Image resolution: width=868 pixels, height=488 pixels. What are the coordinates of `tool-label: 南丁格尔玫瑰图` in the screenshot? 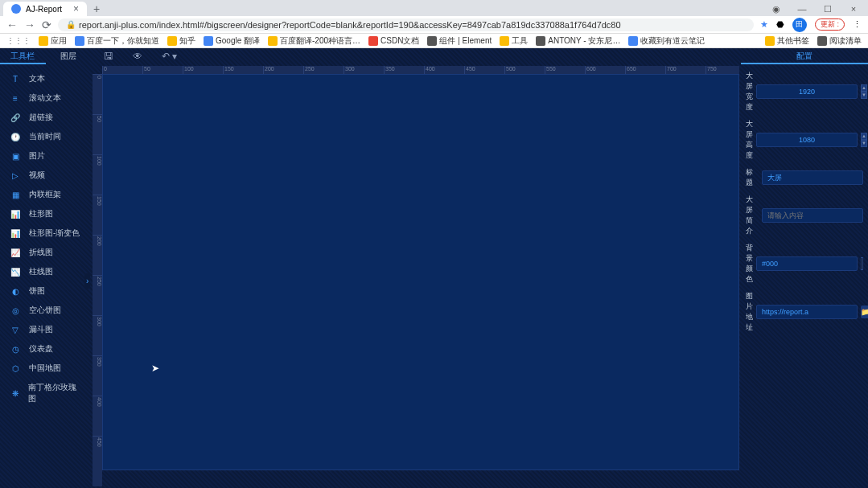 It's located at (55, 393).